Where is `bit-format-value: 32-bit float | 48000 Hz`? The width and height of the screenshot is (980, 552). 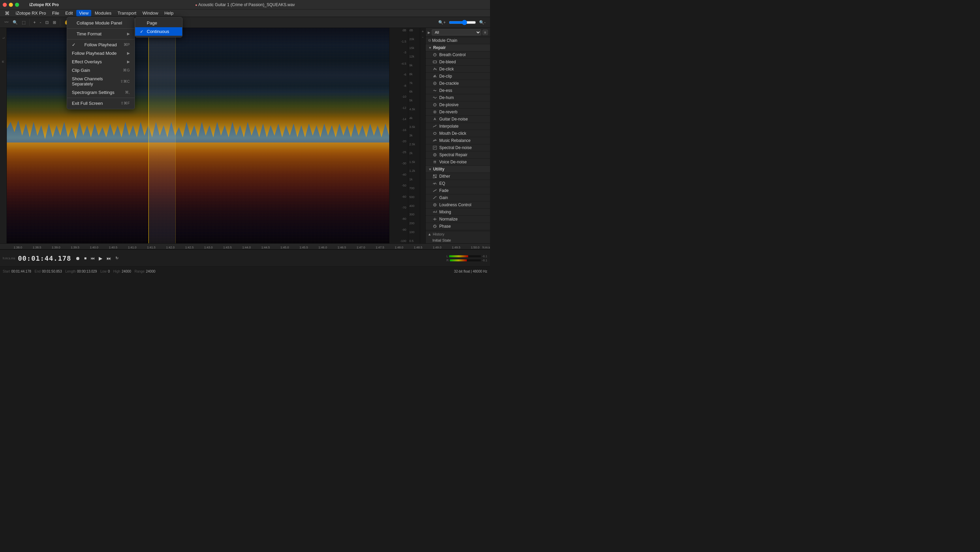
bit-format-value: 32-bit float | 48000 Hz is located at coordinates (471, 271).